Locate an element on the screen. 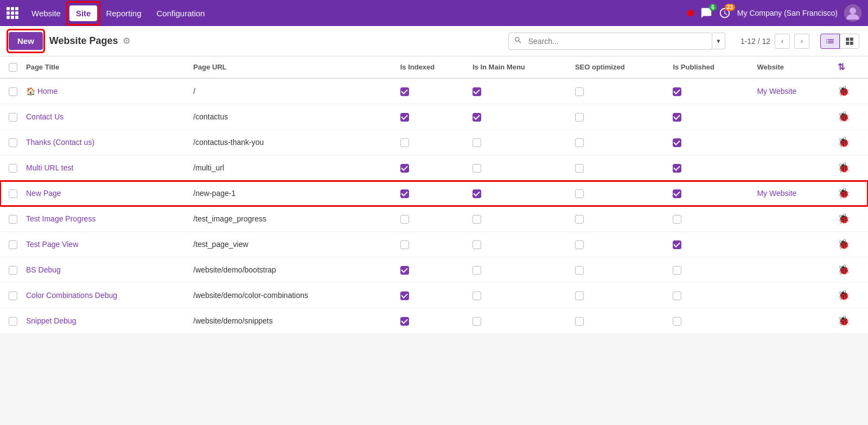 Image resolution: width=868 pixels, height=425 pixels. navbar-item-configuration: Configuration is located at coordinates (180, 13).